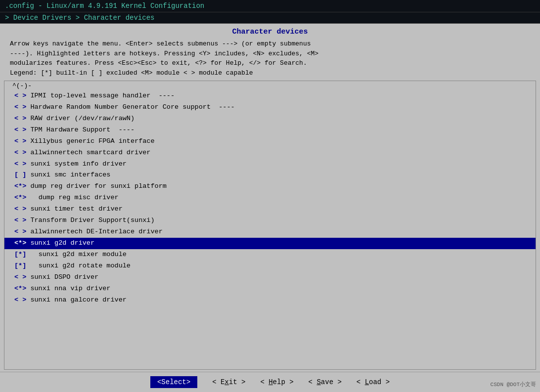  Describe the element at coordinates (105, 6) in the screenshot. I see `title-text: .config - Linux/arm 4.9.191 Kernel Confi…` at that location.